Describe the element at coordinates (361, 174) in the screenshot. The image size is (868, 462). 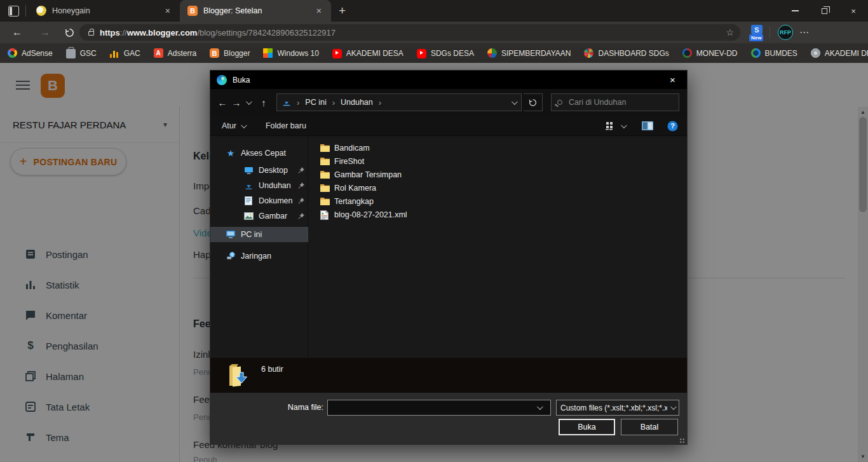
I see `file-row: Gambar Tersimpan` at that location.